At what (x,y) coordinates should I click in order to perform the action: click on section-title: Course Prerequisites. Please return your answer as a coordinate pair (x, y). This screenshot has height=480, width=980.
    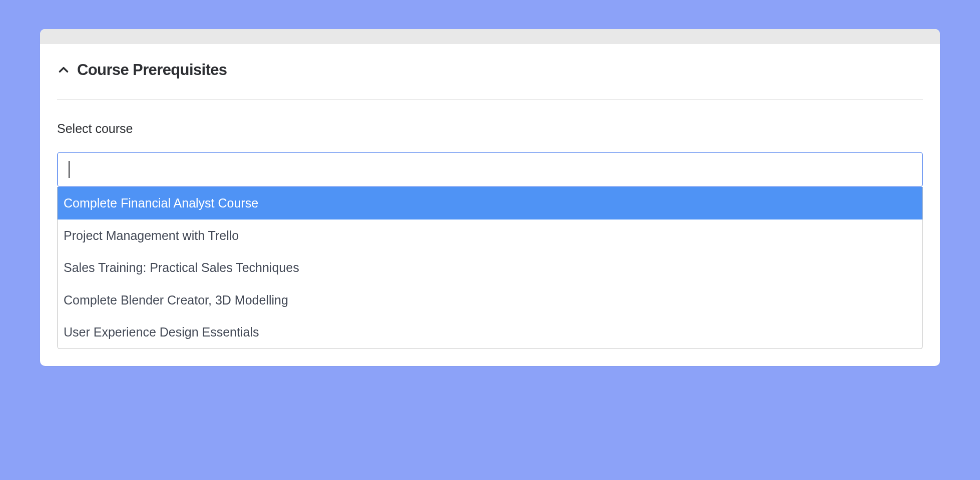
    Looking at the image, I should click on (152, 70).